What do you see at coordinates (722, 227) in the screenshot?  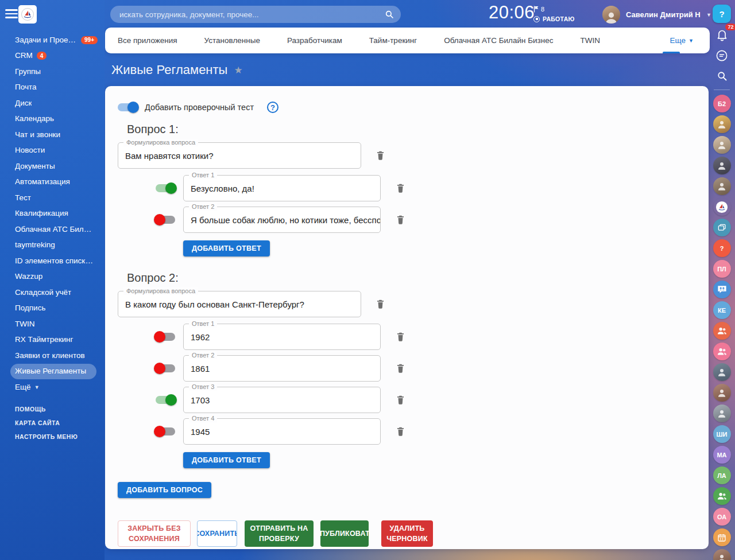 I see `gallery-app-icon` at bounding box center [722, 227].